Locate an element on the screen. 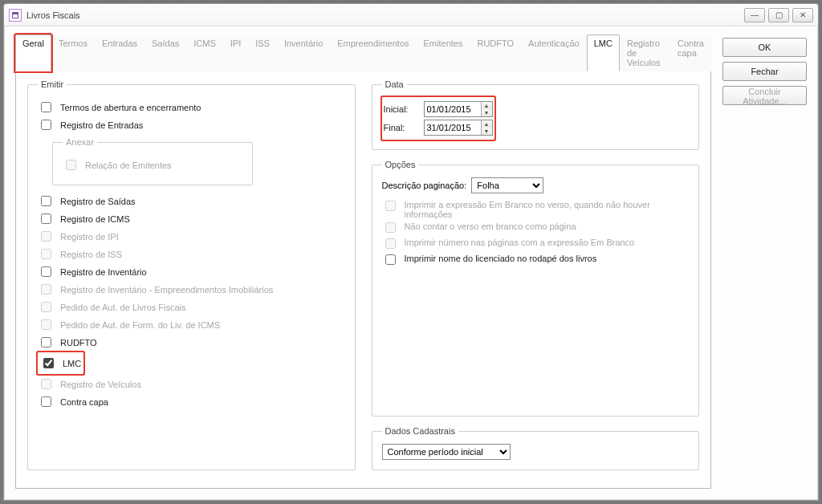 This screenshot has height=504, width=822. titlebar: Livros Fiscais — ▢ ✕ is located at coordinates (411, 15).